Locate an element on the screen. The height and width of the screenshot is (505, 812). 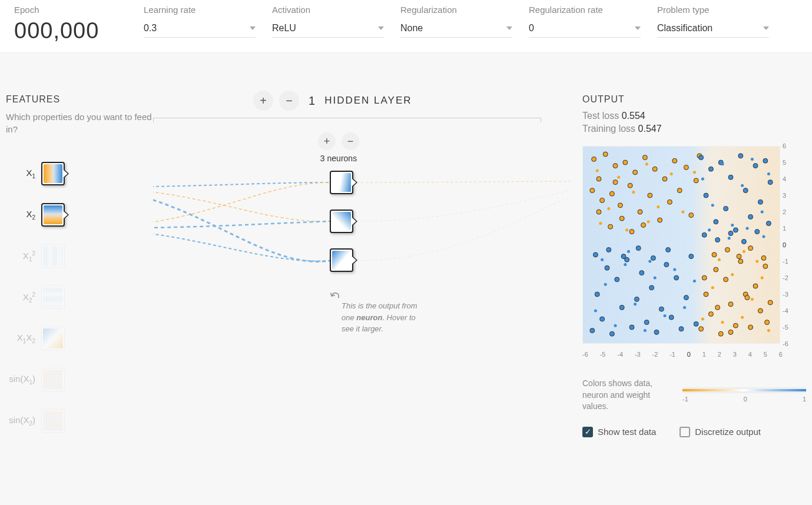
learning-rate-select: 0.3 is located at coordinates (200, 28).